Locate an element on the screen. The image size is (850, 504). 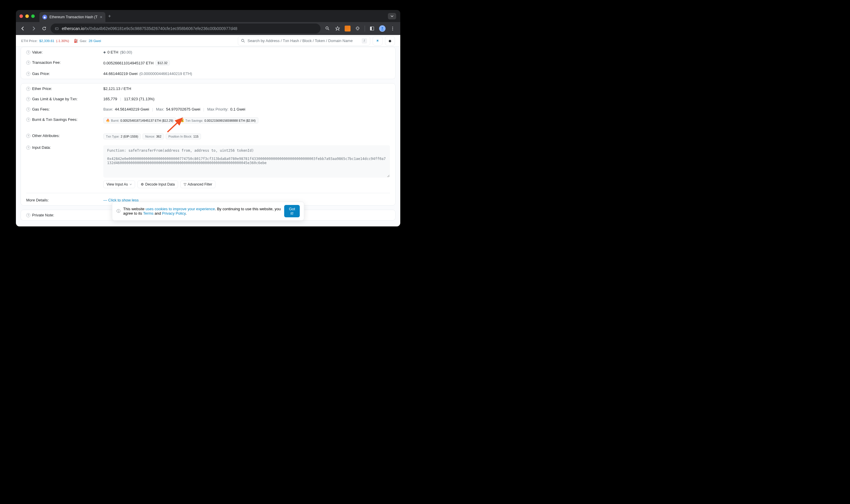
txn-type-badge: Txn Type: 2 (EIP-1559) is located at coordinates (122, 137).